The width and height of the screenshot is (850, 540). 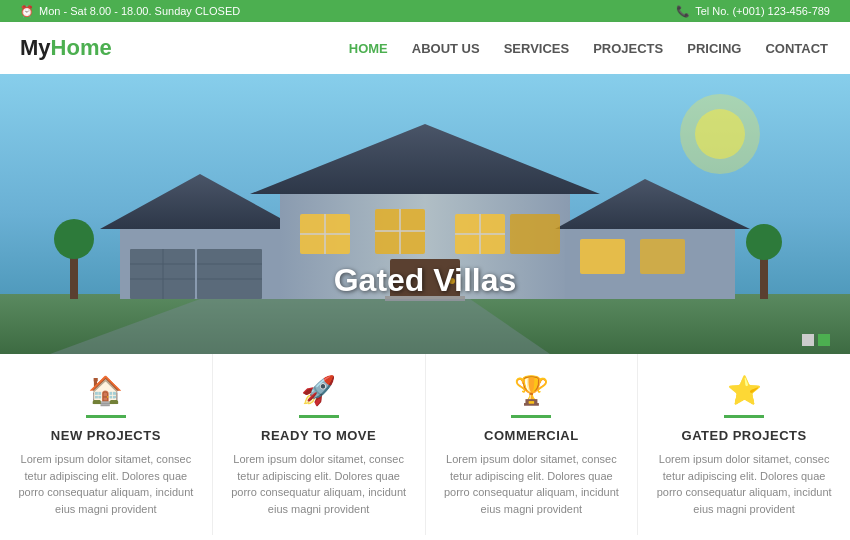 I want to click on topbar: ⏰ Mon - Sat 8.00 - 18.00. Sunday CLOSED …, so click(x=425, y=11).